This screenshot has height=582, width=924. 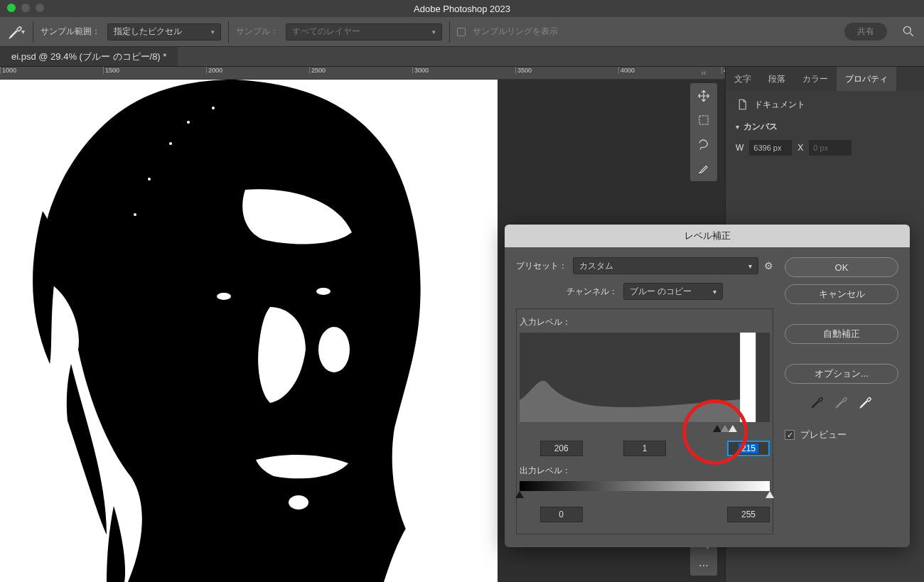 What do you see at coordinates (707, 236) in the screenshot?
I see `dialog-title: レベル補正` at bounding box center [707, 236].